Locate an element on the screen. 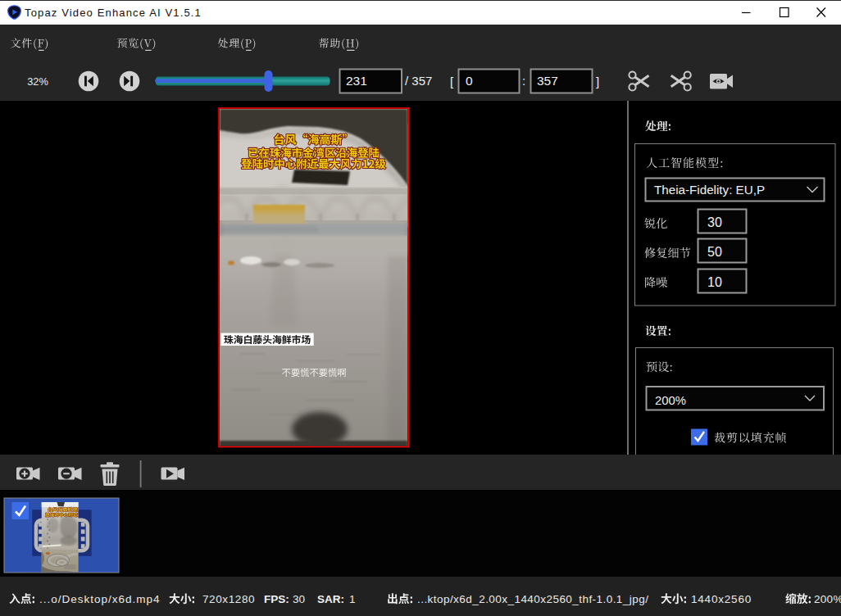 This screenshot has width=841, height=616. svg-text: 32% is located at coordinates (38, 82).